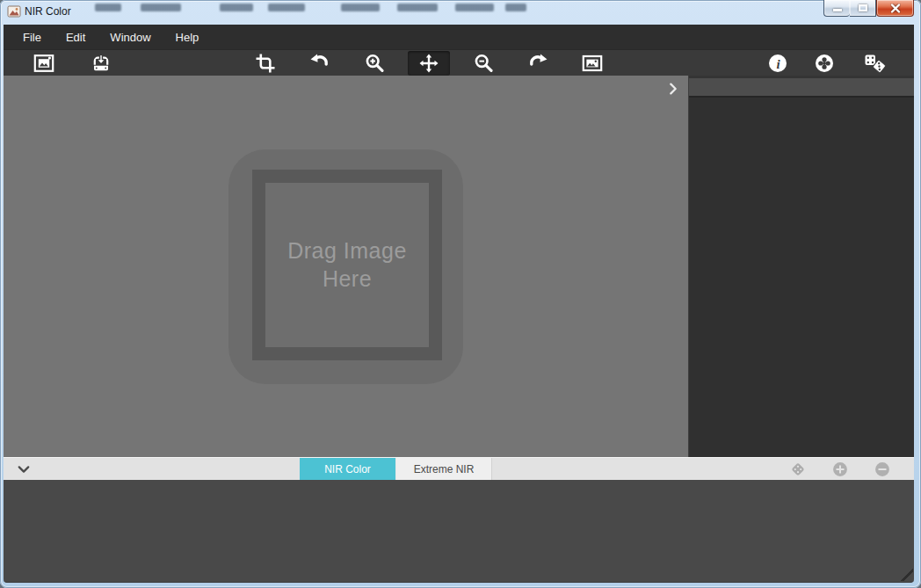 This screenshot has height=588, width=921. What do you see at coordinates (76, 37) in the screenshot?
I see `menu-edit: Edit` at bounding box center [76, 37].